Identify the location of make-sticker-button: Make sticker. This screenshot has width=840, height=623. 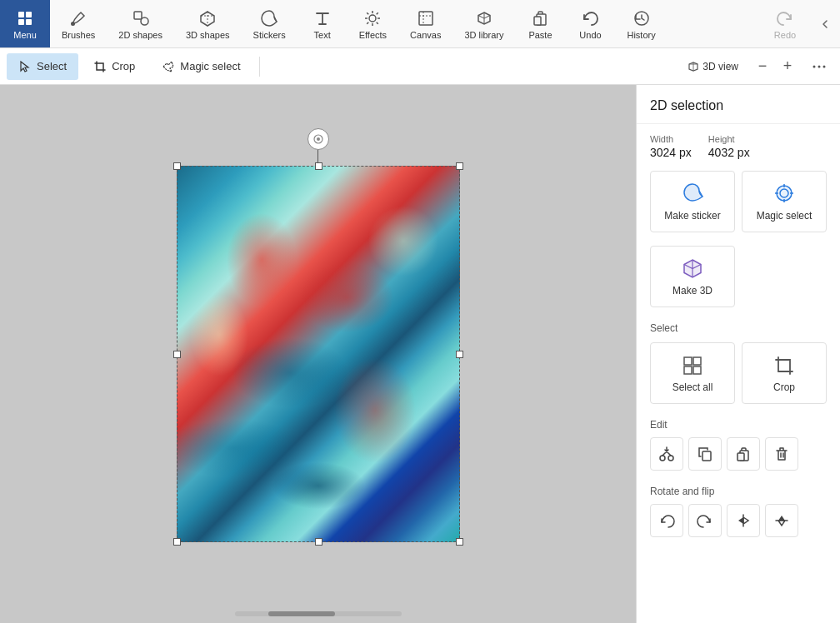
(692, 202).